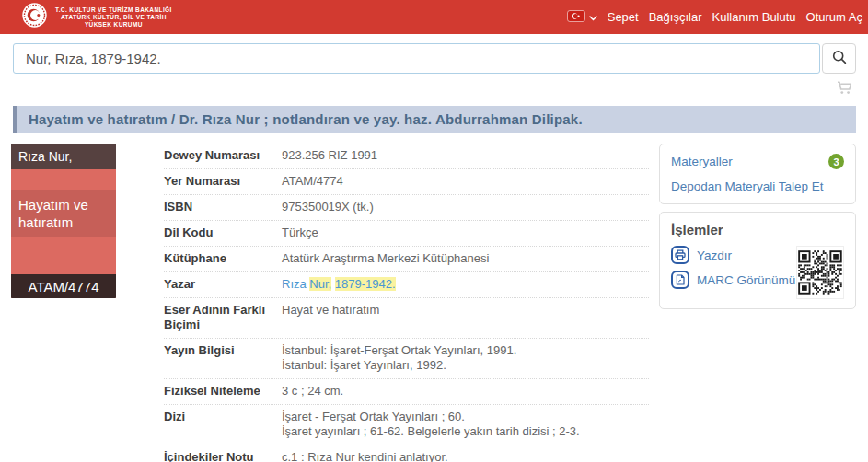 The image size is (868, 462). I want to click on detail-label: İçindekiler Notu, so click(223, 456).